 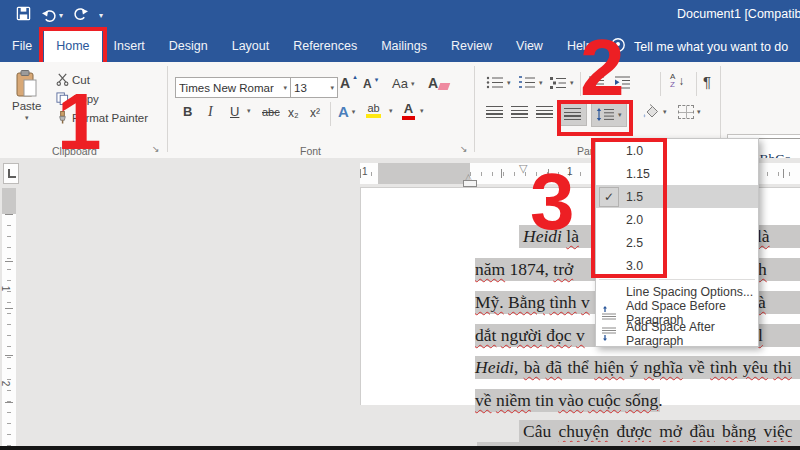 I want to click on tab-review: Review, so click(x=472, y=46).